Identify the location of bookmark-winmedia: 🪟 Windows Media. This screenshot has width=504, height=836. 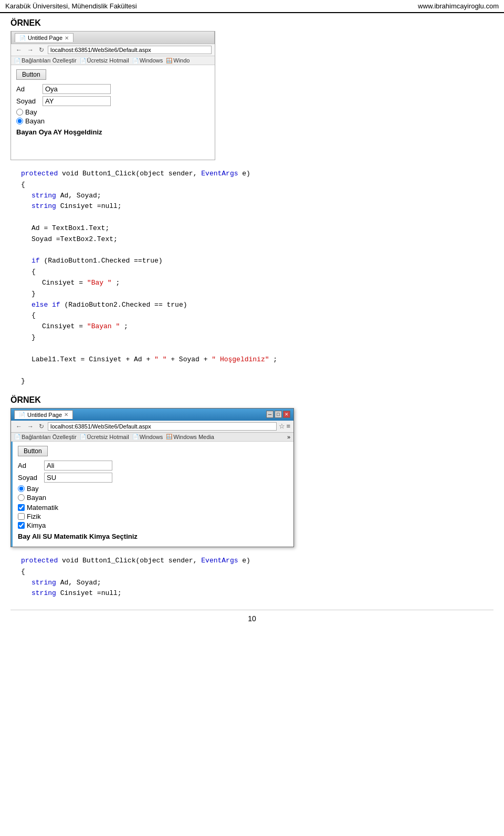
(190, 437).